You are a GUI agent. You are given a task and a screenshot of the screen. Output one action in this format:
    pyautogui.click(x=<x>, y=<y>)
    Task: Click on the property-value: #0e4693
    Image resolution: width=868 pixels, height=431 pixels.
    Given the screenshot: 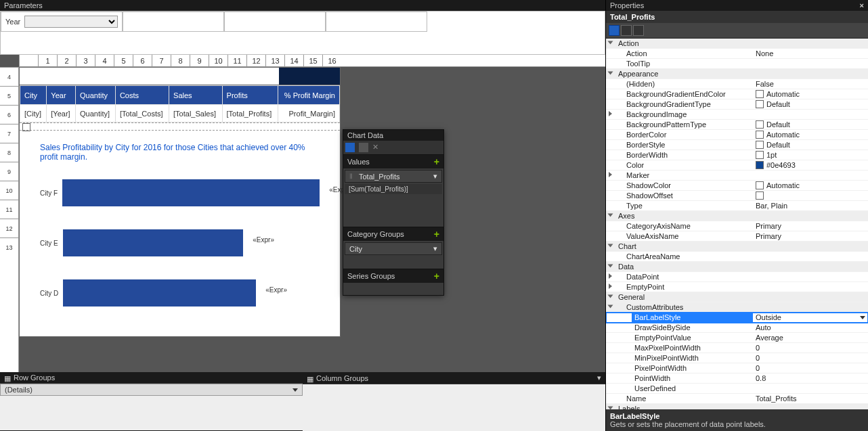 What is the action you would take?
    pyautogui.click(x=810, y=165)
    